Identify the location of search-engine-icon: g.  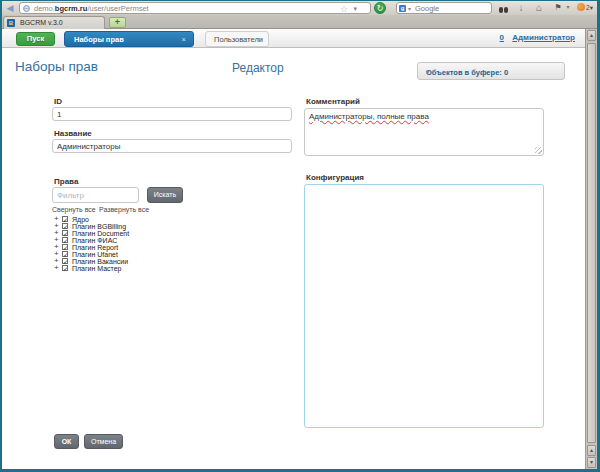
(402, 8).